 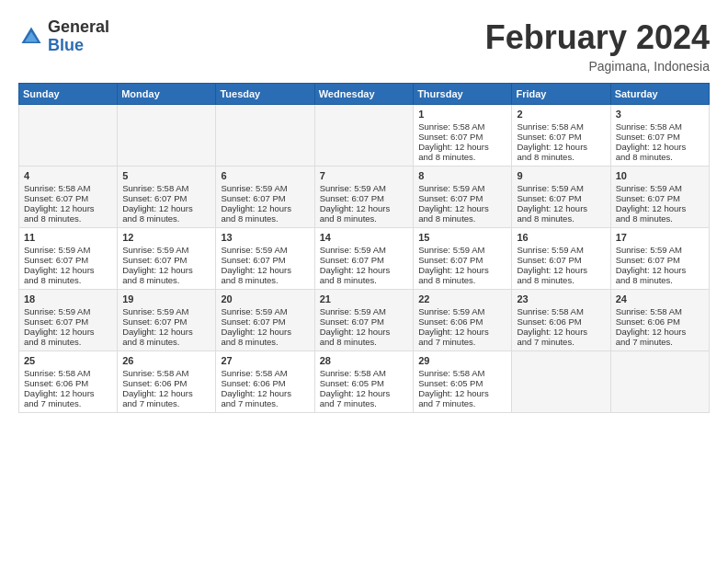 I want to click on day-number: 19, so click(x=166, y=299).